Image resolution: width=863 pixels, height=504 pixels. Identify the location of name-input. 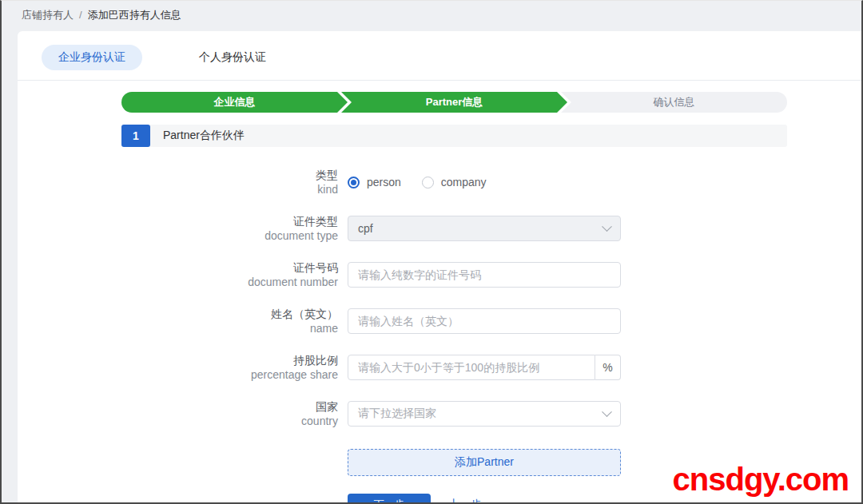
(484, 321).